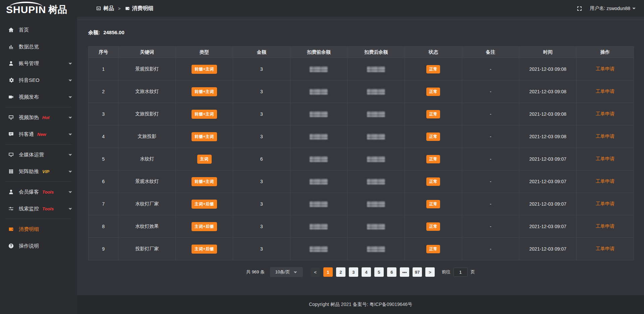  I want to click on type-badge: 主词, so click(205, 159).